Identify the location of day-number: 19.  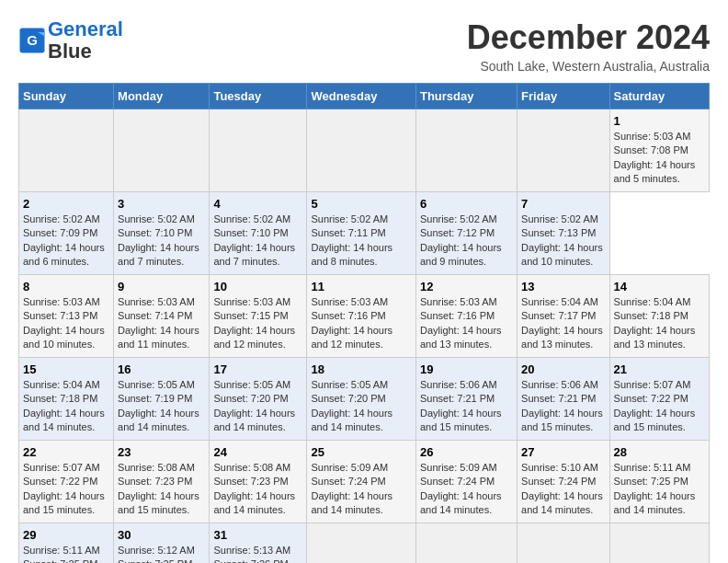
(467, 370).